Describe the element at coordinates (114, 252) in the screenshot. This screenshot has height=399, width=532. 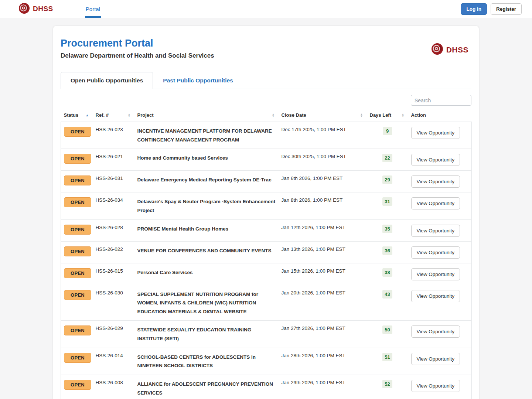
I see `ref-cell: HSS-26-022` at that location.